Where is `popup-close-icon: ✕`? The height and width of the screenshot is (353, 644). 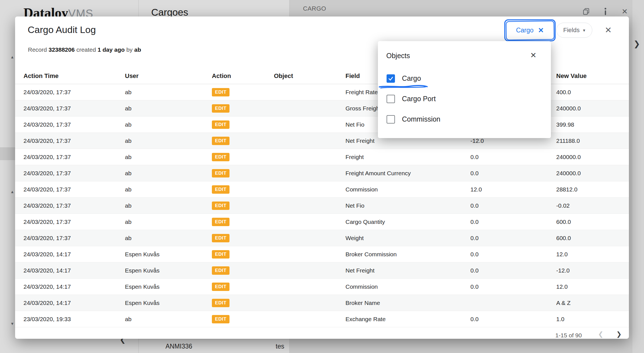
popup-close-icon: ✕ is located at coordinates (533, 55).